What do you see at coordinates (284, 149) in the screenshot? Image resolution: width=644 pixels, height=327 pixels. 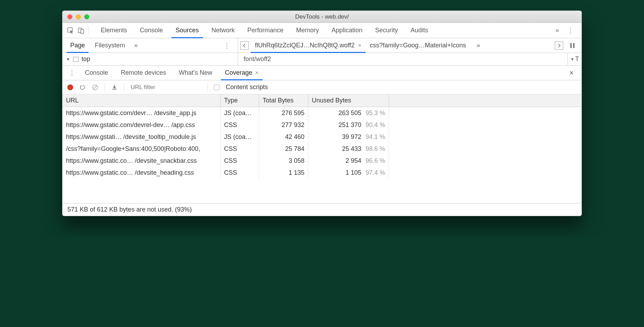 I see `cell-total: 25 784` at bounding box center [284, 149].